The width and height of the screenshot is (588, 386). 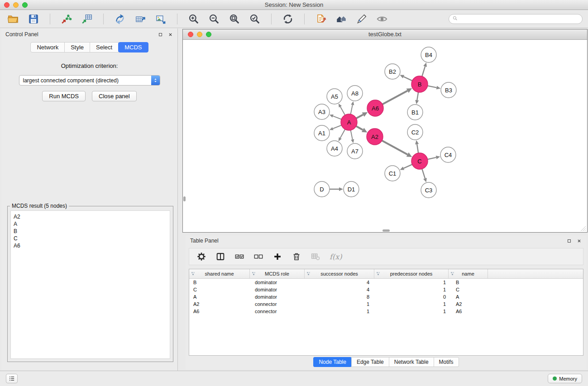 I want to click on close-window-button, so click(x=7, y=5).